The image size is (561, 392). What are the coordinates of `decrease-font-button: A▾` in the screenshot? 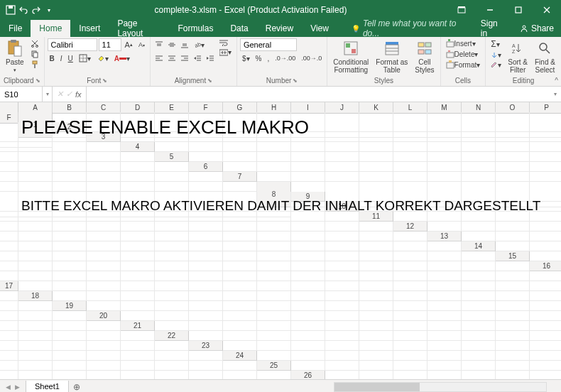 It's located at (142, 45).